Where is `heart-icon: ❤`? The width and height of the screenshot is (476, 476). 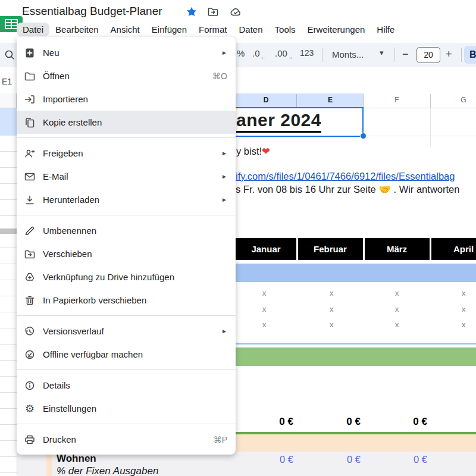 heart-icon: ❤ is located at coordinates (266, 151).